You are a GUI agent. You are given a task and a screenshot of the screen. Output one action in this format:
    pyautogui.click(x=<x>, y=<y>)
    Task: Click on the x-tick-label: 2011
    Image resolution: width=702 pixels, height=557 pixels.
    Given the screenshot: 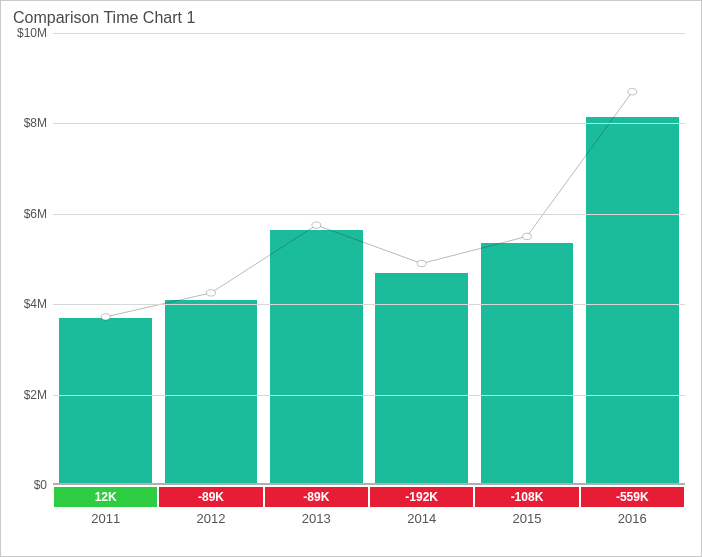 What is the action you would take?
    pyautogui.click(x=106, y=518)
    